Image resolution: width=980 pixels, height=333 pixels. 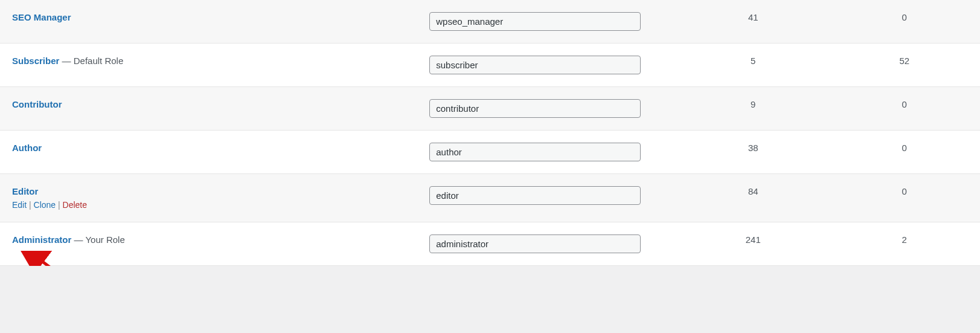 What do you see at coordinates (490, 65) in the screenshot?
I see `table-row: Subscriber — Default Role552` at bounding box center [490, 65].